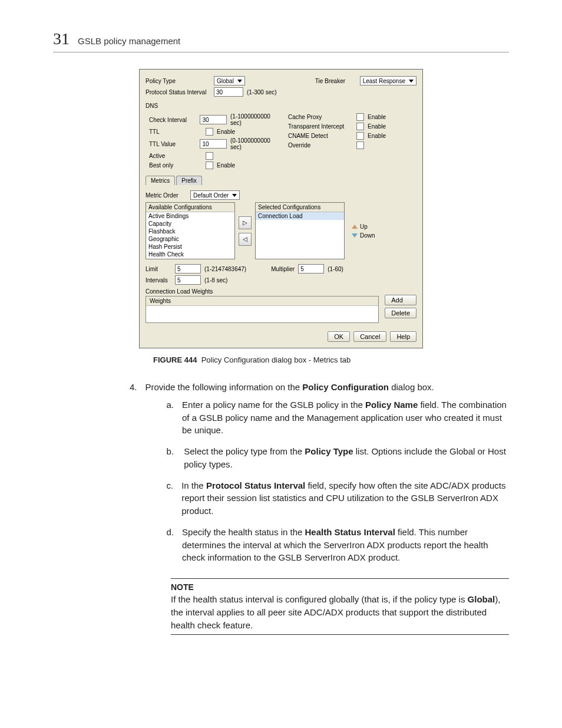 This screenshot has height=728, width=562. Describe the element at coordinates (190, 231) in the screenshot. I see `list-item: Flashback` at that location.